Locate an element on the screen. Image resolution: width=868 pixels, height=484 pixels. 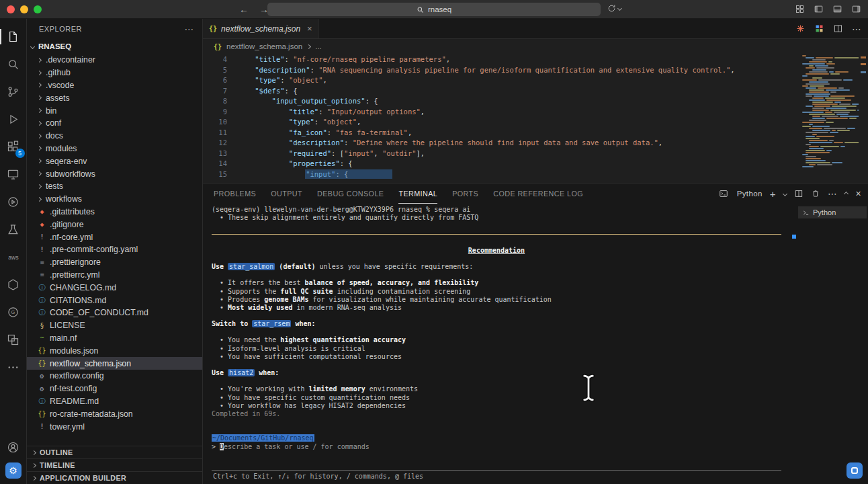
tree-item-.gitignore: ◆.gitignore is located at coordinates (114, 225).